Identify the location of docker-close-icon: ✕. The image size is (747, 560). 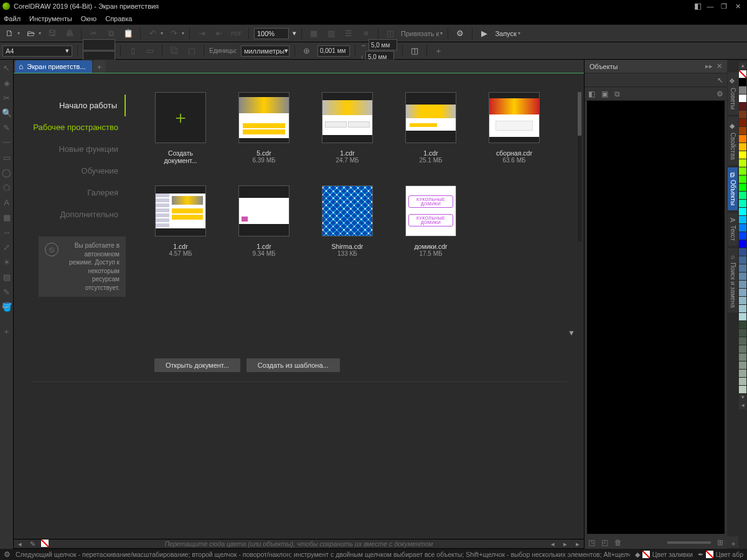
(720, 66).